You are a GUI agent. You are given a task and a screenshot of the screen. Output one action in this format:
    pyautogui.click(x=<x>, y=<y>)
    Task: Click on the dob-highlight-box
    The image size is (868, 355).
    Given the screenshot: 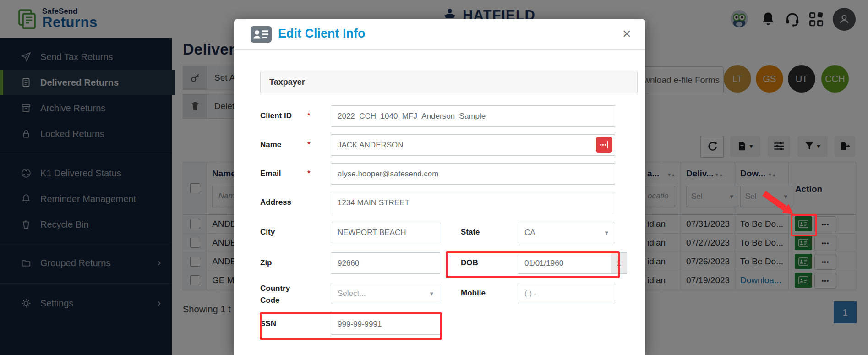 What is the action you would take?
    pyautogui.click(x=533, y=265)
    